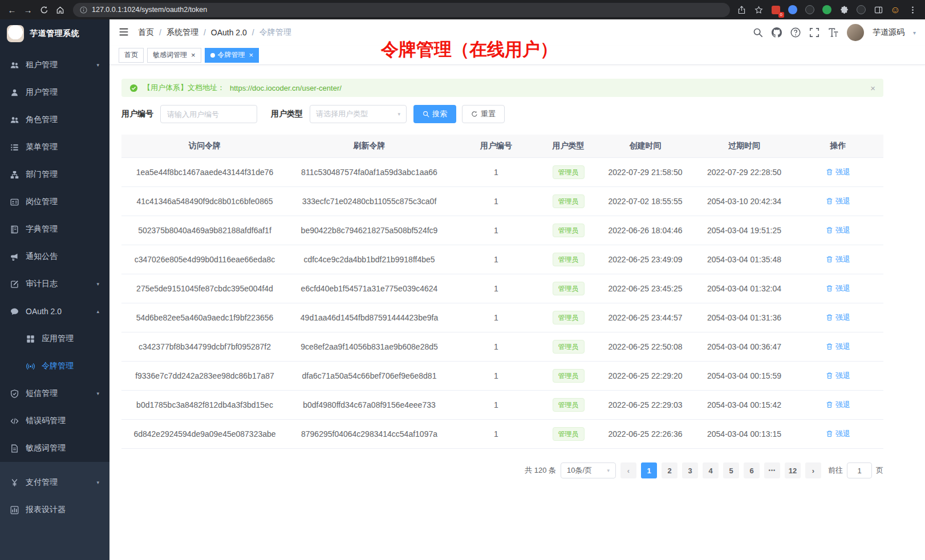 The image size is (925, 560). I want to click on page-button-6: 6, so click(752, 470).